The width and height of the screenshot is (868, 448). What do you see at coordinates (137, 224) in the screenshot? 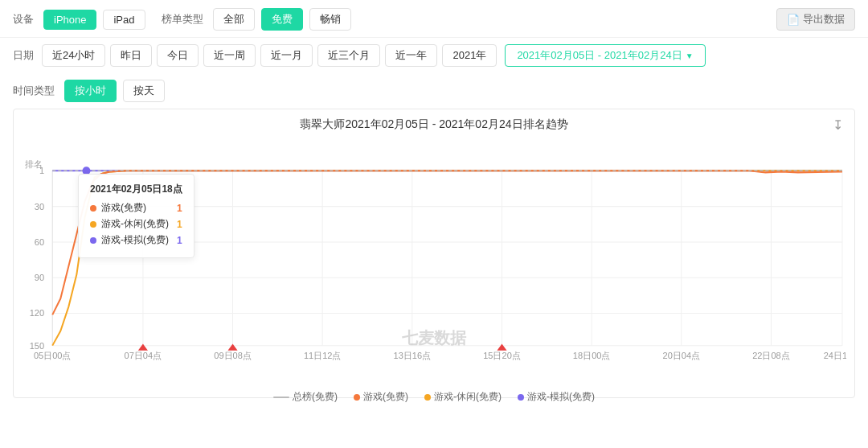
I see `tooltip-row-1: 游戏-休闲(免费) 1` at bounding box center [137, 224].